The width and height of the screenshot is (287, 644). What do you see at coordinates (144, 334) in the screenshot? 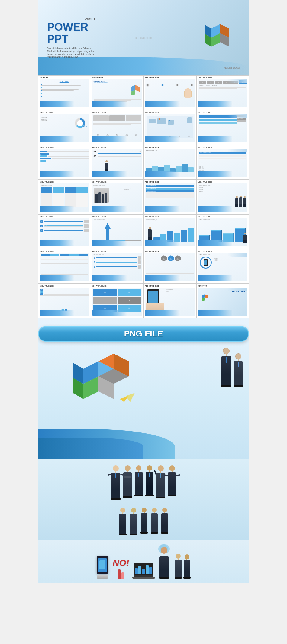
I see `png-file-label: PNG FILE` at bounding box center [144, 334].